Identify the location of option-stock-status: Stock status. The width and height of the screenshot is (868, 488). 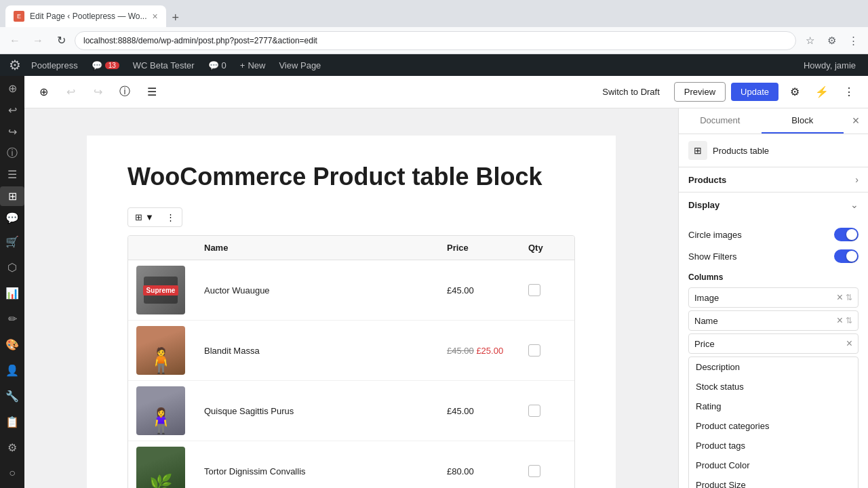
(773, 386).